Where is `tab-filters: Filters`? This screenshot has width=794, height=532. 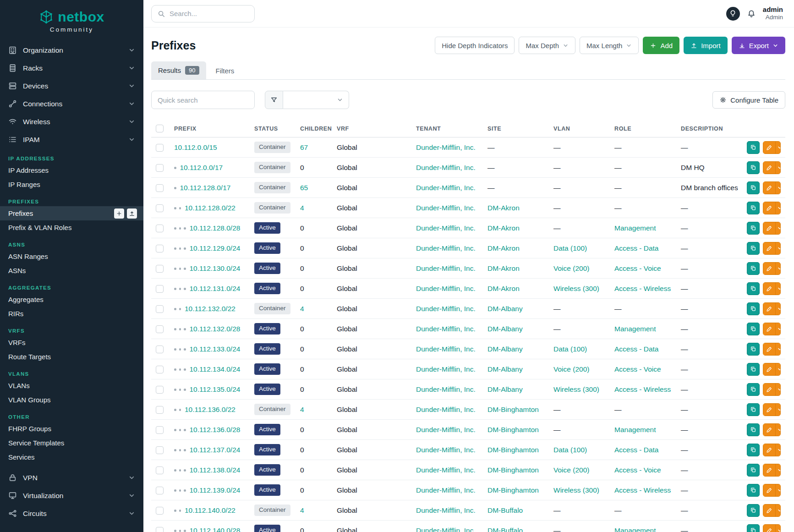 tab-filters: Filters is located at coordinates (225, 71).